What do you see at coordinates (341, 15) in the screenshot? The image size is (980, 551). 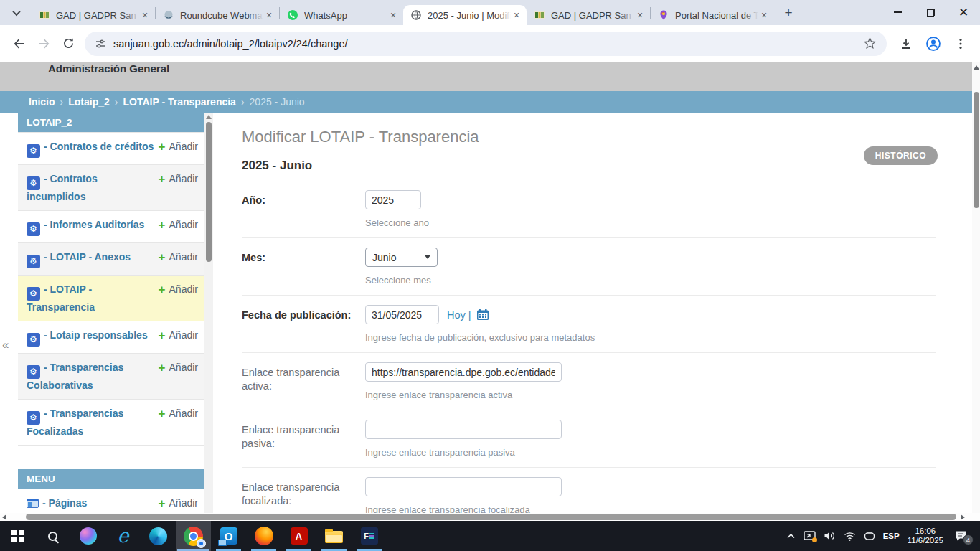 I see `tab-whatsapp: WhatsApp ×` at bounding box center [341, 15].